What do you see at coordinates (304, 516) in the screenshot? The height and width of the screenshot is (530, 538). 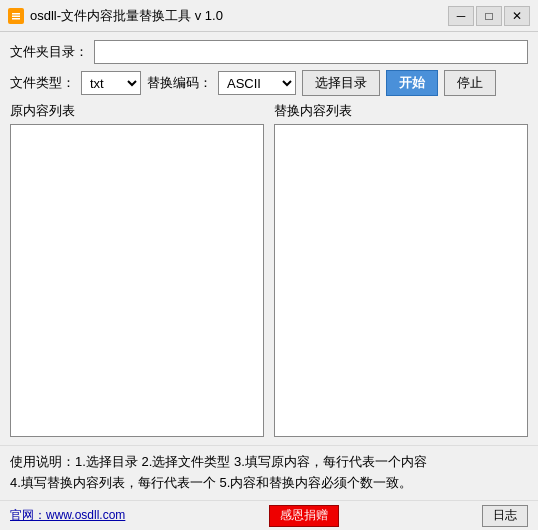 I see `feedback-button: 感恩捐赠` at bounding box center [304, 516].